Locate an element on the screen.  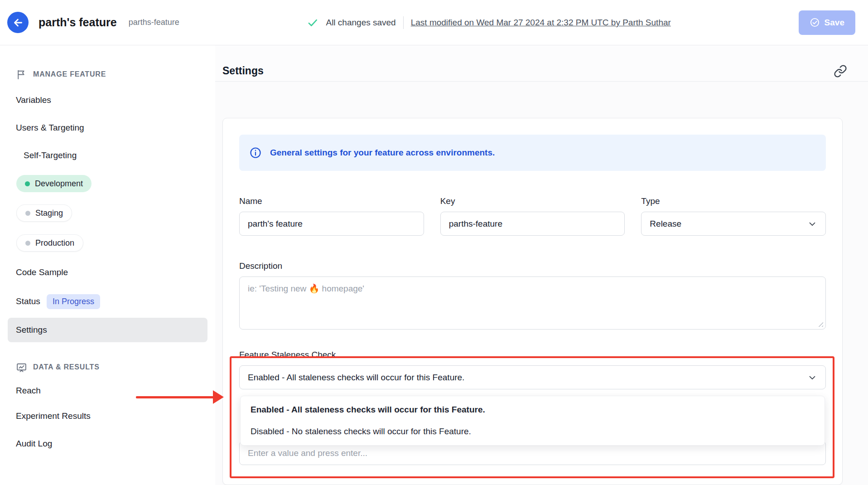
back-button is located at coordinates (18, 23).